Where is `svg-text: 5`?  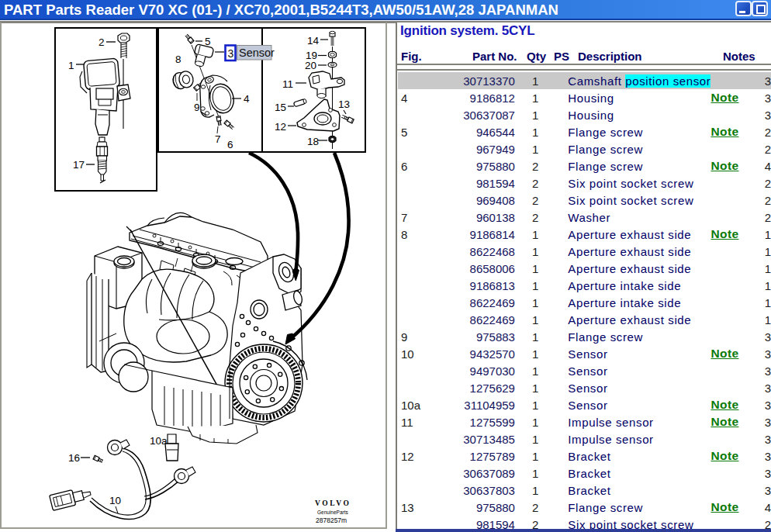 svg-text: 5 is located at coordinates (208, 42).